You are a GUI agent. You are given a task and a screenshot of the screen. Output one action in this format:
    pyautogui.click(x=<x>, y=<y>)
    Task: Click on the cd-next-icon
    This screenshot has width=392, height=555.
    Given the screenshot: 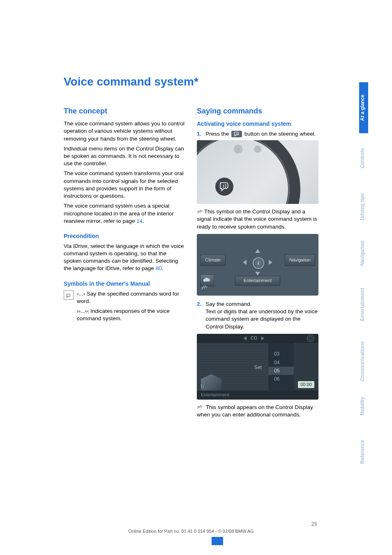 What is the action you would take?
    pyautogui.click(x=263, y=338)
    